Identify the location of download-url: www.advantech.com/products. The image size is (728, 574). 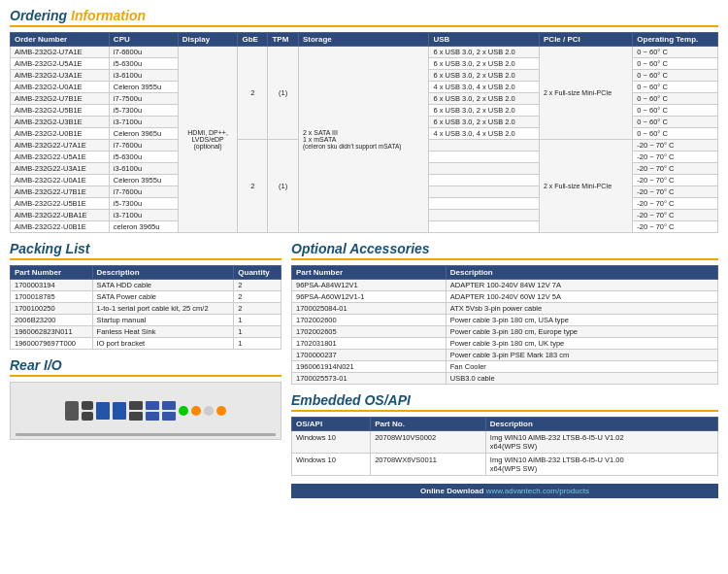
(538, 491).